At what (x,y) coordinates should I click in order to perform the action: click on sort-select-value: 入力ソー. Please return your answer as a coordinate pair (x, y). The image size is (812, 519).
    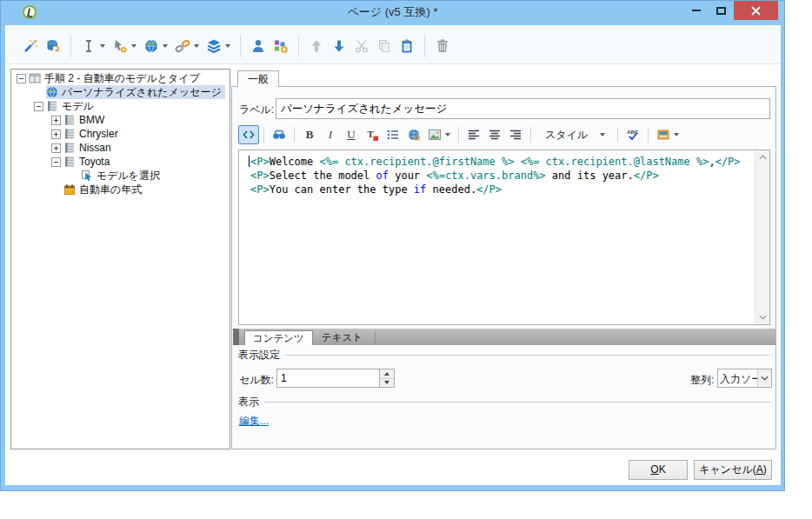
    Looking at the image, I should click on (741, 379).